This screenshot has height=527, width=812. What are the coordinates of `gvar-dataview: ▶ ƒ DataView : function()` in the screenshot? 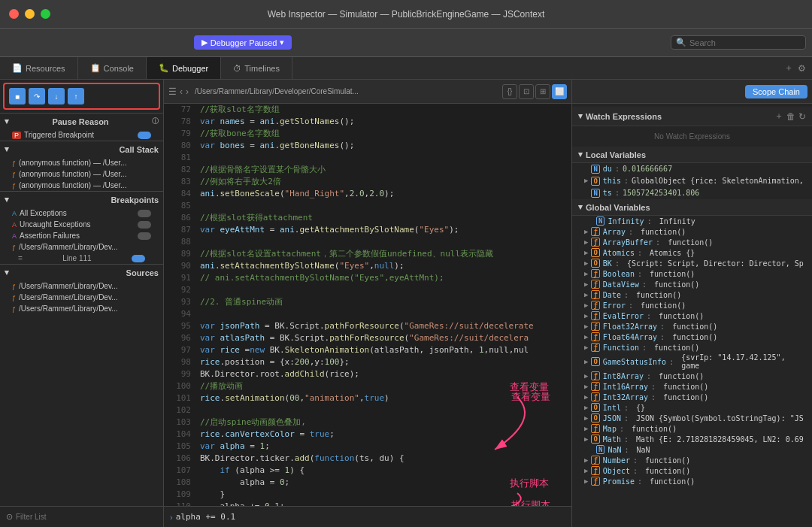 It's located at (692, 284).